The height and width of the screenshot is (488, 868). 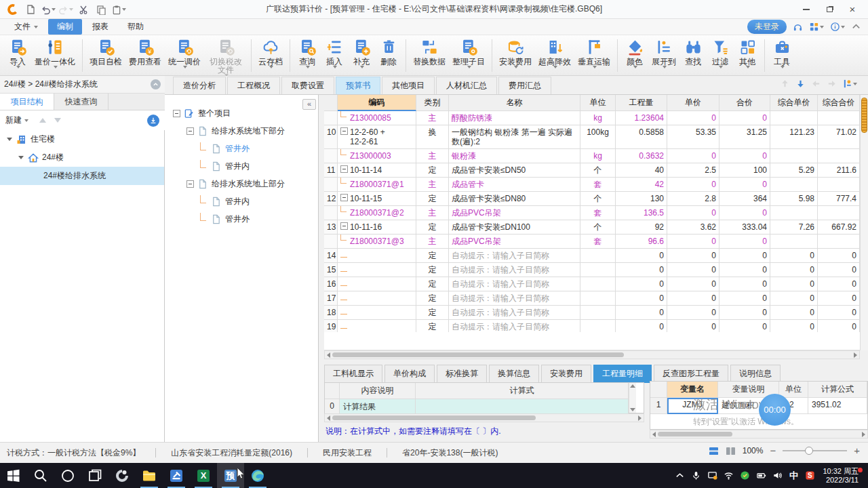 What do you see at coordinates (794, 228) in the screenshot?
I see `cell-composite-price: 7.26` at bounding box center [794, 228].